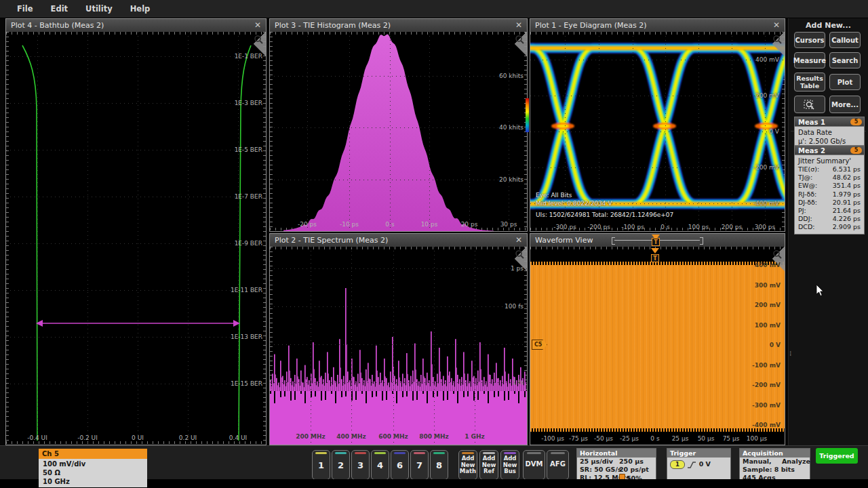 The width and height of the screenshot is (868, 488). I want to click on meas2-body: Jitter Summary' TIE(σ):6.531 psTJ@:48.62…, so click(829, 195).